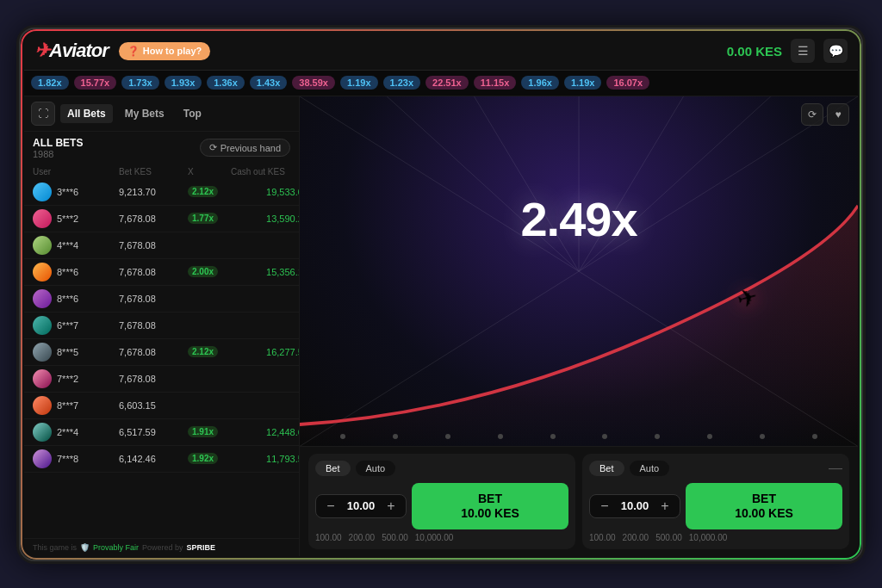 The image size is (882, 588). Describe the element at coordinates (140, 83) in the screenshot. I see `multiplier-badge: 1.73x` at that location.